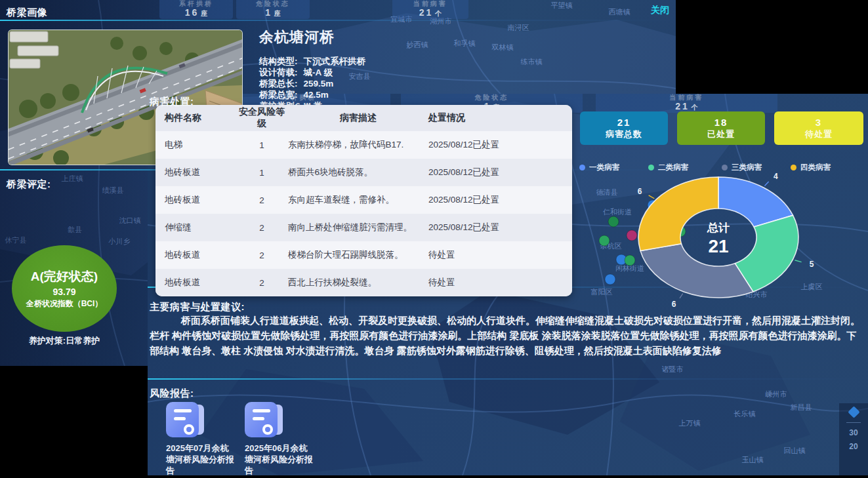 Image resolution: width=868 pixels, height=478 pixels. What do you see at coordinates (816, 168) in the screenshot?
I see `legend-label: 四类病害` at bounding box center [816, 168].